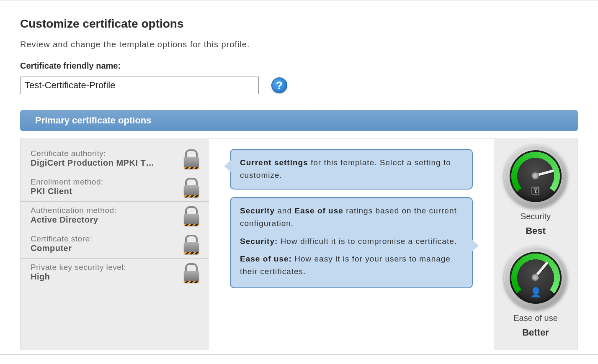 This screenshot has height=364, width=598. What do you see at coordinates (105, 239) in the screenshot?
I see `option-label: Certificate store:` at bounding box center [105, 239].